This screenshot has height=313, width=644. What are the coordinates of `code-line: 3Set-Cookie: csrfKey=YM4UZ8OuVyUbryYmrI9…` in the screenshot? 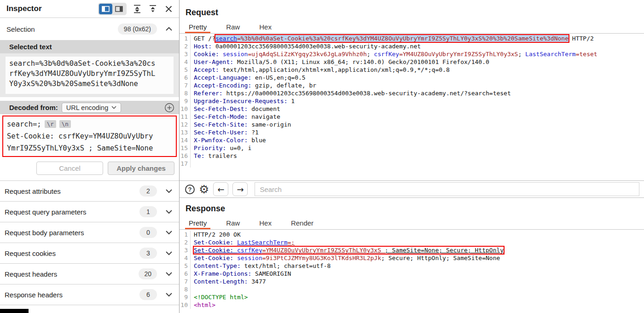 It's located at (412, 250).